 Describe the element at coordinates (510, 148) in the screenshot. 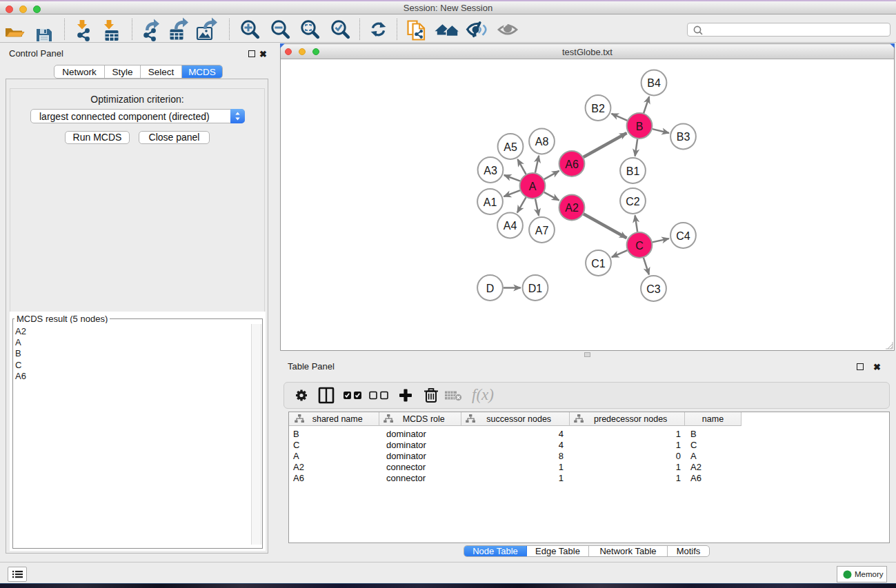

I see `svg-text: A5` at that location.